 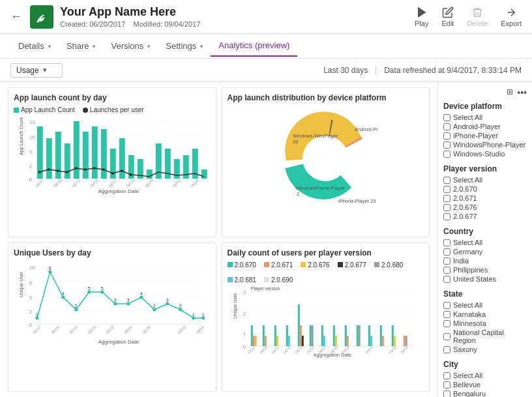 What do you see at coordinates (485, 336) in the screenshot?
I see `filter-item: National Capital Region` at bounding box center [485, 336].